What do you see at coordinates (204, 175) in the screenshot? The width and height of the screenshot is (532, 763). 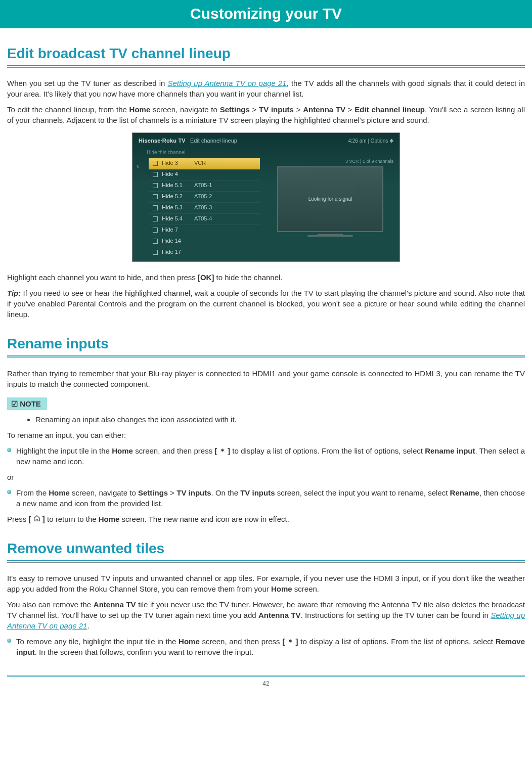 I see `channel-row: Hide 4` at bounding box center [204, 175].